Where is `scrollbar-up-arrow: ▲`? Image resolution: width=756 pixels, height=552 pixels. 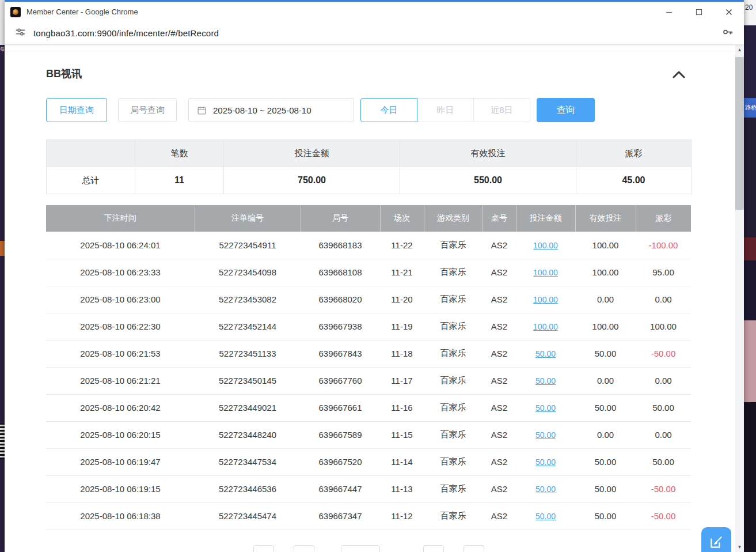 scrollbar-up-arrow: ▲ is located at coordinates (739, 50).